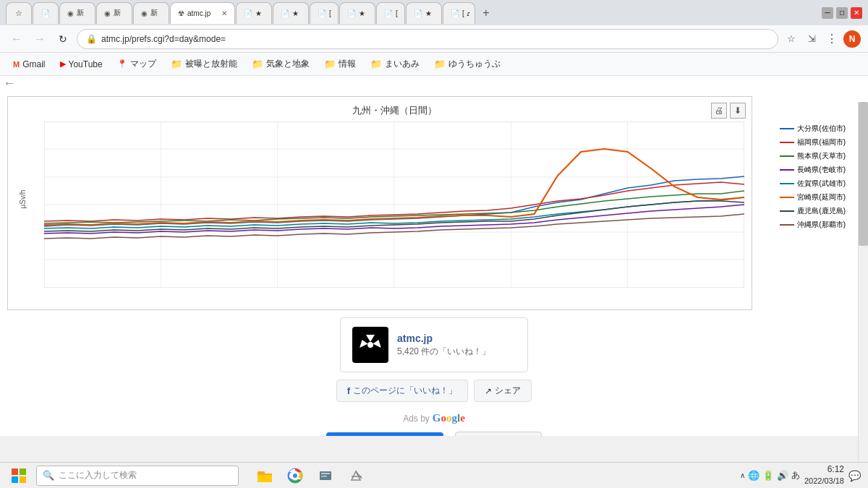 This screenshot has height=488, width=868. I want to click on fb-share-button: ↗ シェア, so click(503, 390).